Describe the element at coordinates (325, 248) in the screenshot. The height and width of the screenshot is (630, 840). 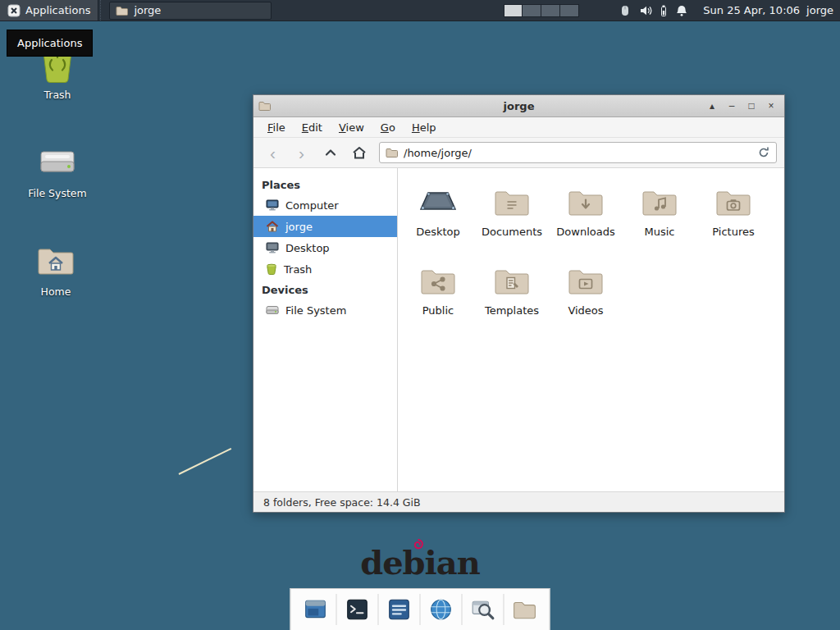
I see `sidebar-item-desktop: Desktop` at that location.